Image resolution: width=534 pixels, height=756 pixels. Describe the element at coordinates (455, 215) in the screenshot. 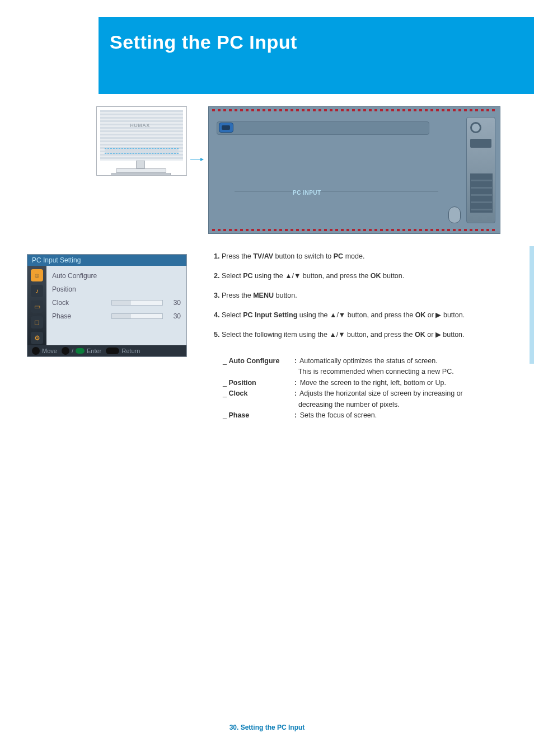

I see `mouse-icon` at that location.